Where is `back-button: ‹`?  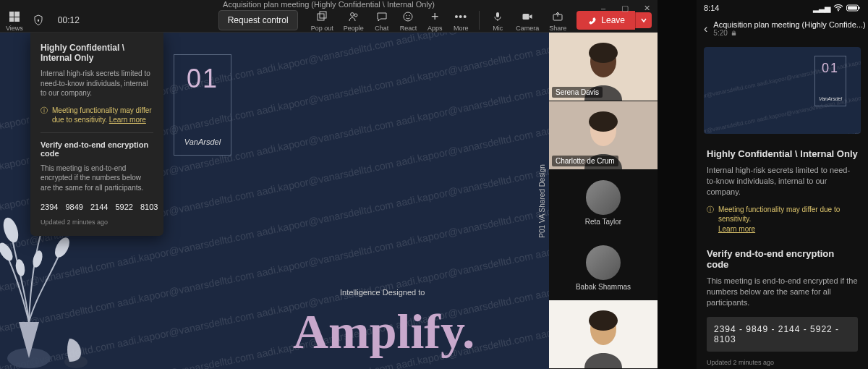 back-button: ‹ is located at coordinates (706, 29).